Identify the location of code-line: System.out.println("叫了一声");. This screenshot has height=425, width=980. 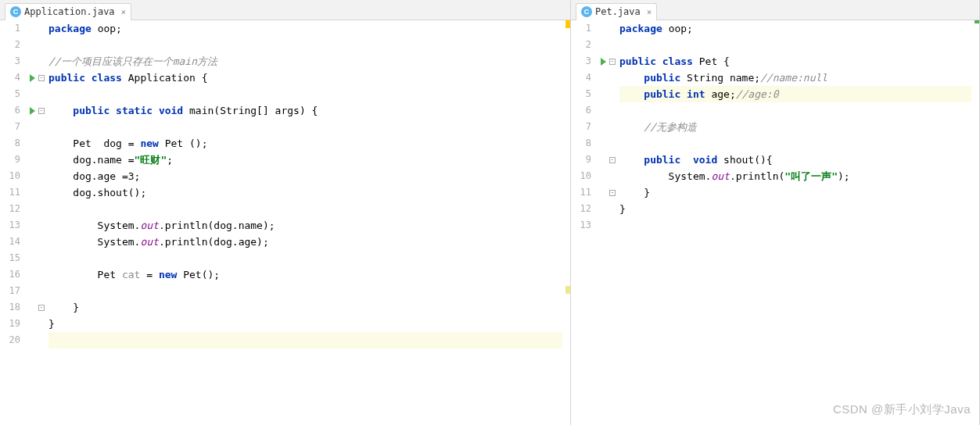
(799, 177).